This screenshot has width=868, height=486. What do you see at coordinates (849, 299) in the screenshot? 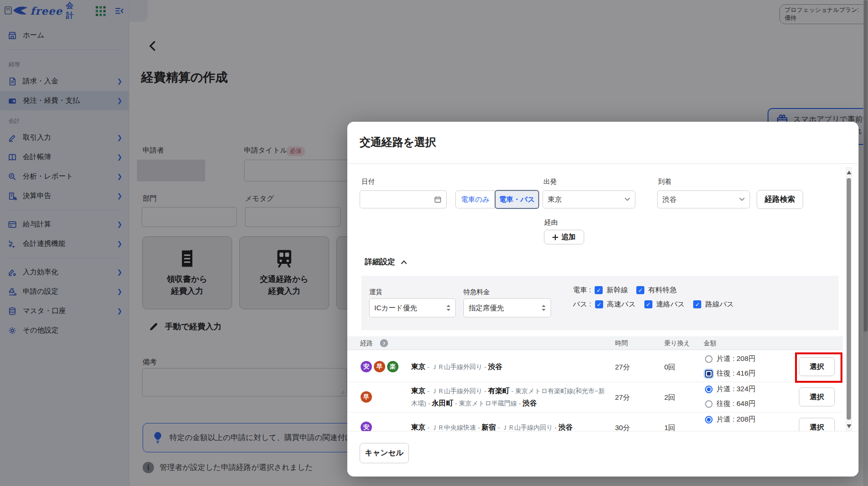
I see `modal-scrollbar-thumb` at bounding box center [849, 299].